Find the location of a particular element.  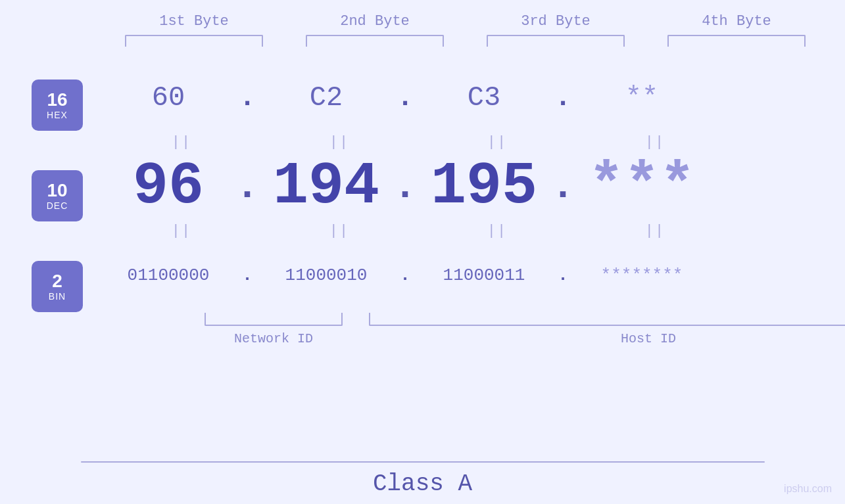

eq-sign-2-4: || is located at coordinates (655, 231).